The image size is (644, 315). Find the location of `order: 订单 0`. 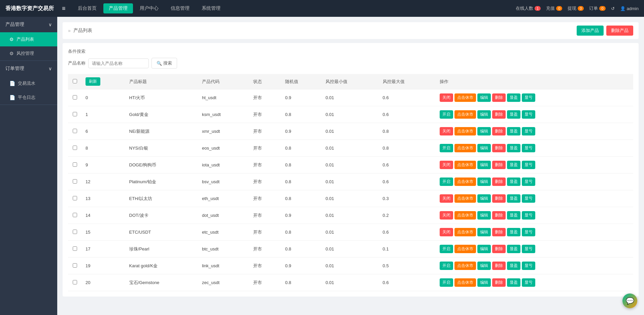

order: 订单 0 is located at coordinates (597, 8).